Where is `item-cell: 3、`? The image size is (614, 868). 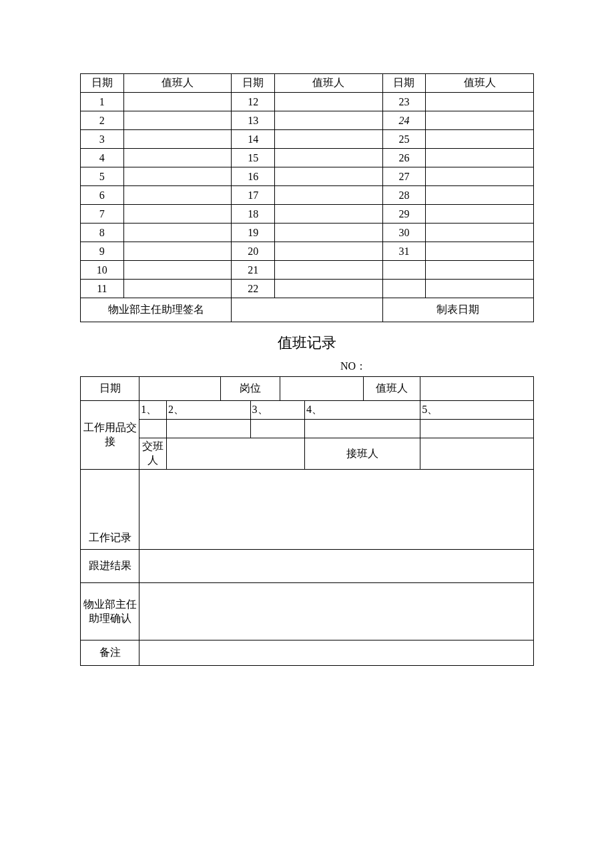 item-cell: 3、 is located at coordinates (278, 410).